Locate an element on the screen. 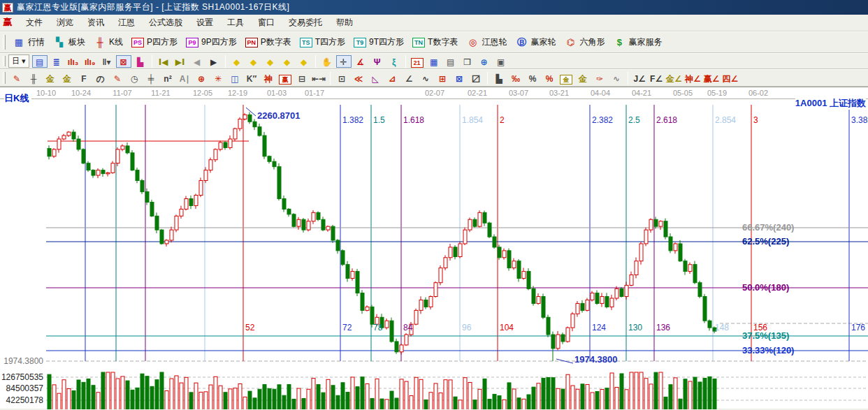 This screenshot has height=410, width=868. p-square-icon: PSP四方形 is located at coordinates (154, 42).